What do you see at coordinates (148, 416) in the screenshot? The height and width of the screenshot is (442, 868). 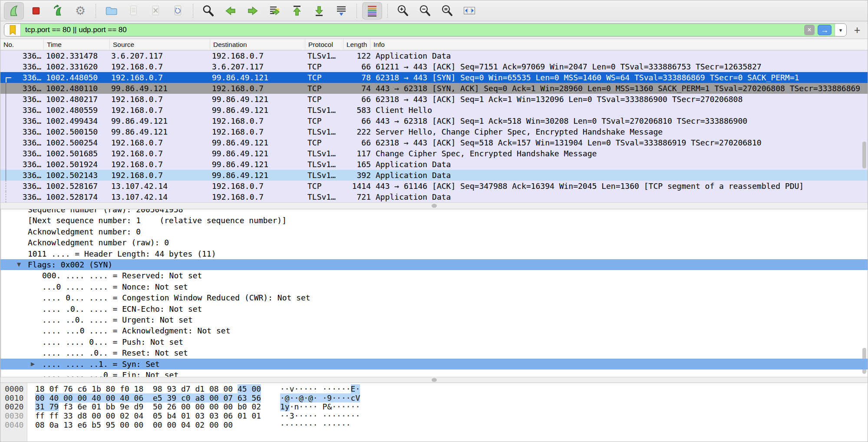 I see `hex-segment: ff ff 33 d8 00 00 02 04 05 b4 01 03 03 0…` at bounding box center [148, 416].